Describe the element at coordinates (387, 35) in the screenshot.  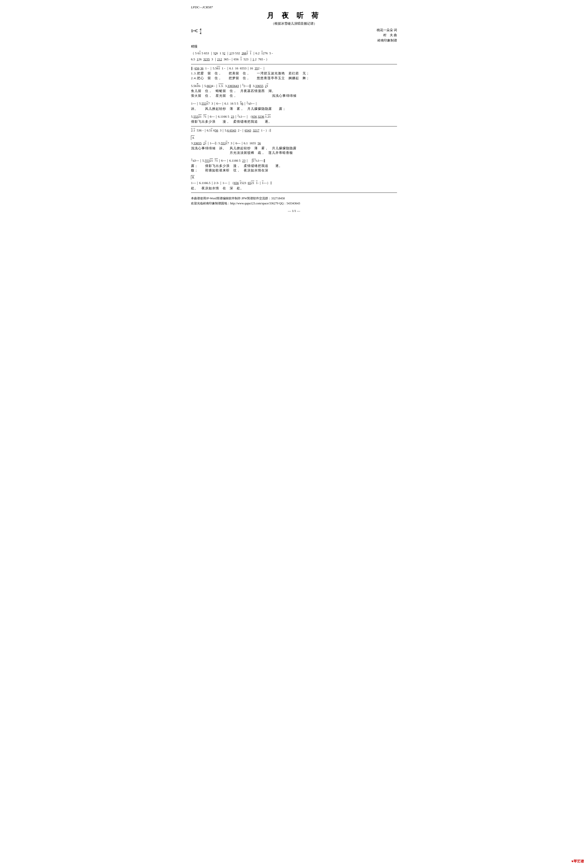
I see `credits: 桃花一朵朵 词 村 夫 曲 岭南印象制谱` at that location.